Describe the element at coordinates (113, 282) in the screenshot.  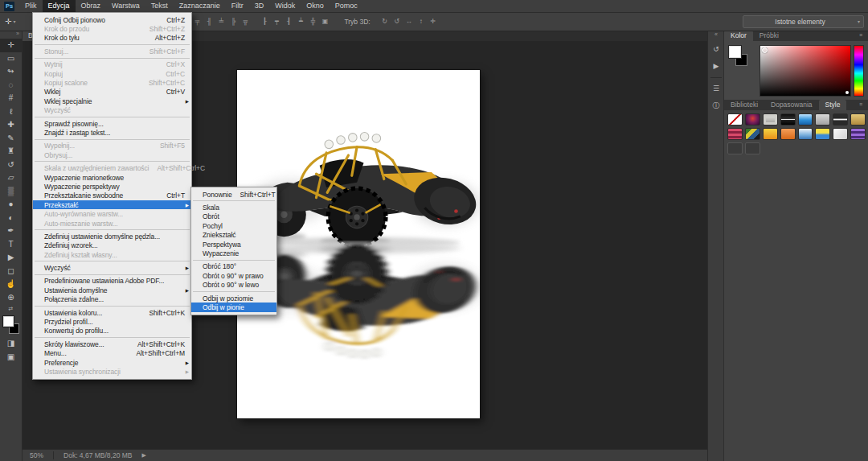
I see `menu-item: Predefiniowane ustawienia Adobe PDF...` at that location.